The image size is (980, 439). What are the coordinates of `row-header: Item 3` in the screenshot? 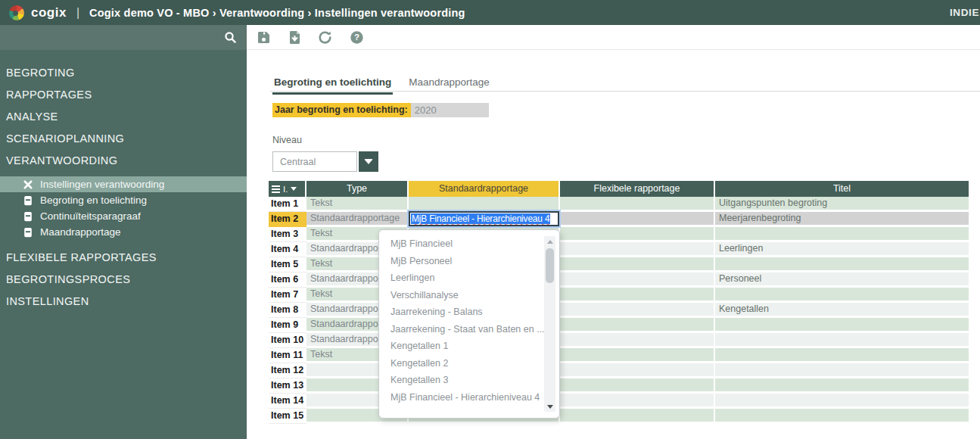 It's located at (288, 235).